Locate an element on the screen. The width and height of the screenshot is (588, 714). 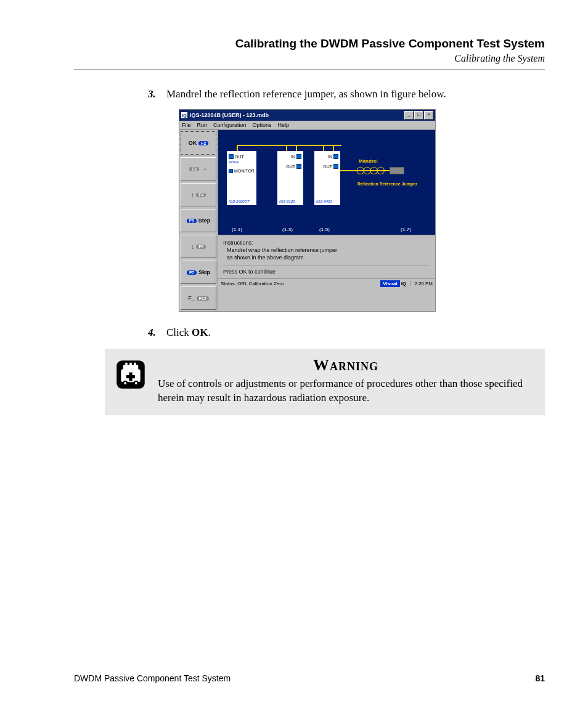
function-key-panel: OK F2 F3 → ↑ F4 F5 Step is located at coordinates (198, 221).